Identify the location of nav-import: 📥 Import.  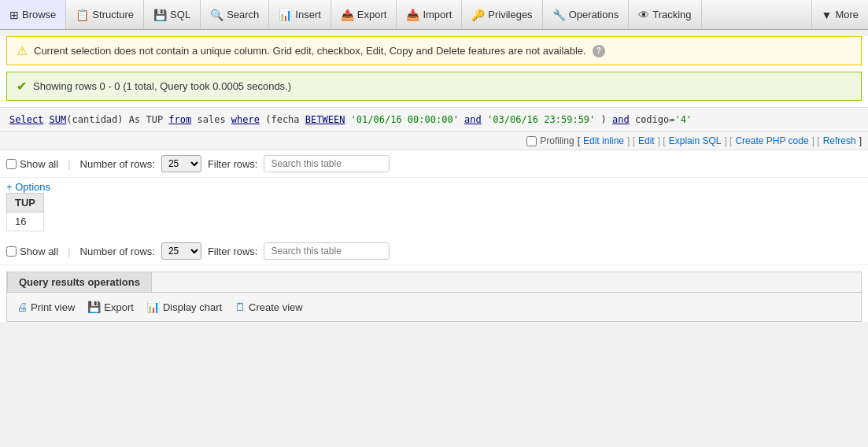
(430, 14).